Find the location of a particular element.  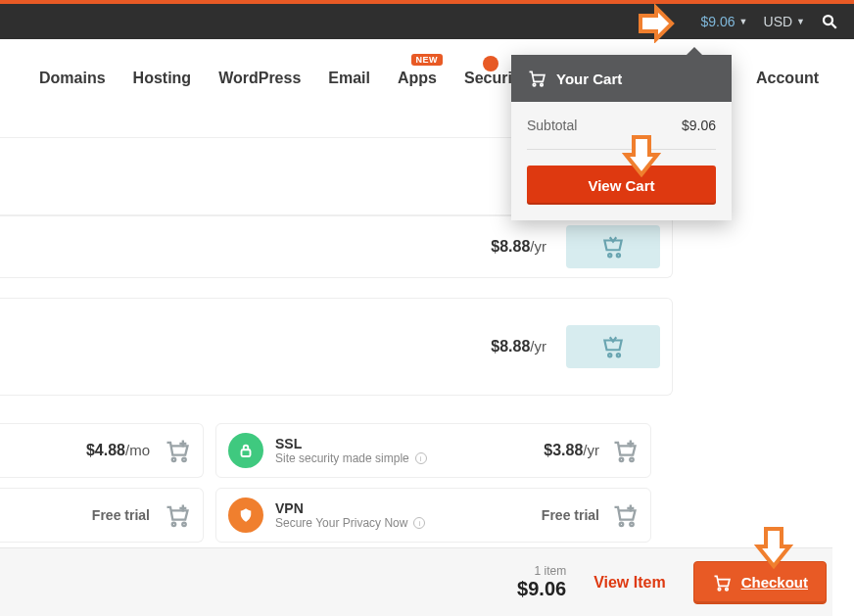

shield-icon is located at coordinates (246, 515).